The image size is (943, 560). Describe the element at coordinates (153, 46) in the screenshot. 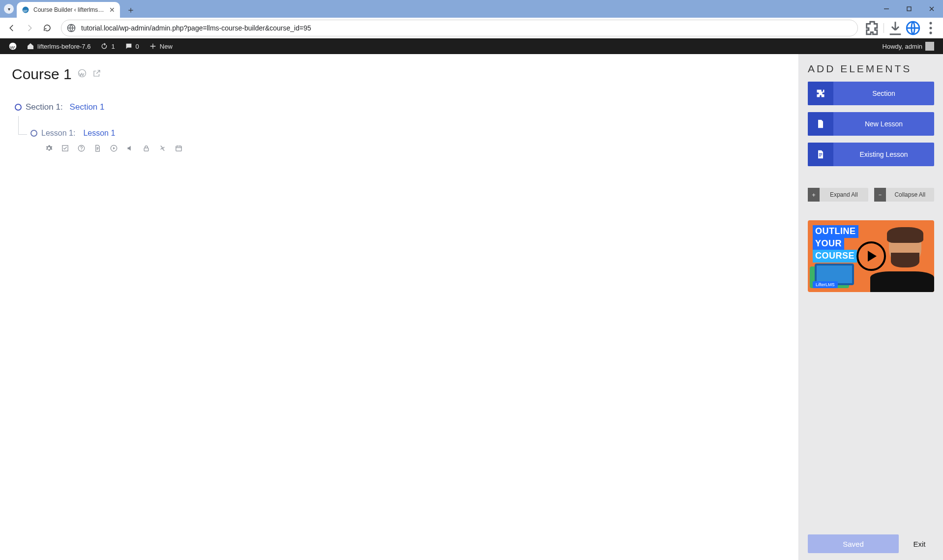

I see `plus-icon` at that location.